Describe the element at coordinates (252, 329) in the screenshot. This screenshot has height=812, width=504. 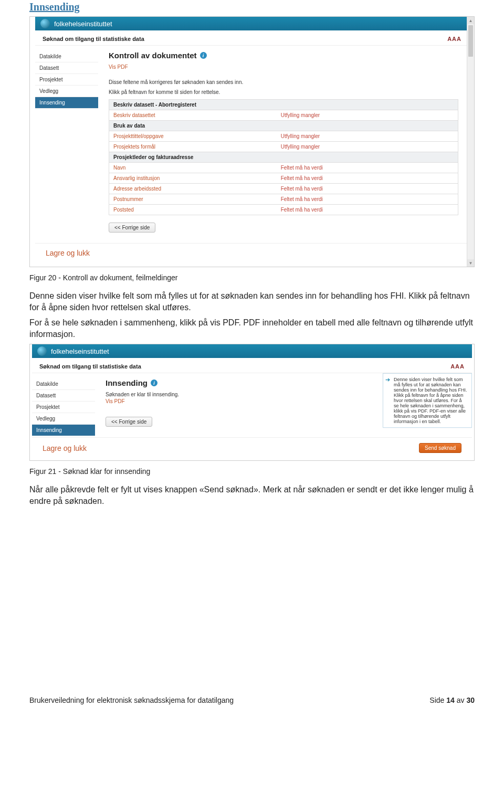
I see `body-paragraph: For å se hele søknaden i sammenheng, kli…` at that location.